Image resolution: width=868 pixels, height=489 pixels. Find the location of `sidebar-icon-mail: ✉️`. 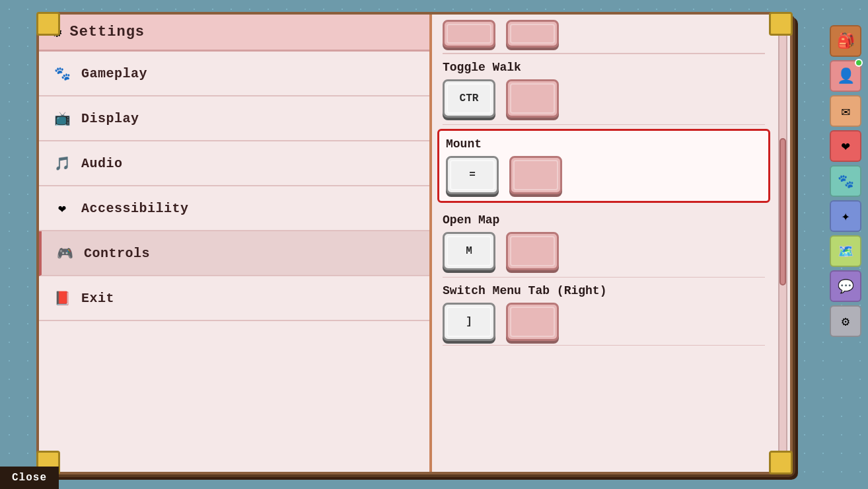

sidebar-icon-mail: ✉️ is located at coordinates (846, 111).